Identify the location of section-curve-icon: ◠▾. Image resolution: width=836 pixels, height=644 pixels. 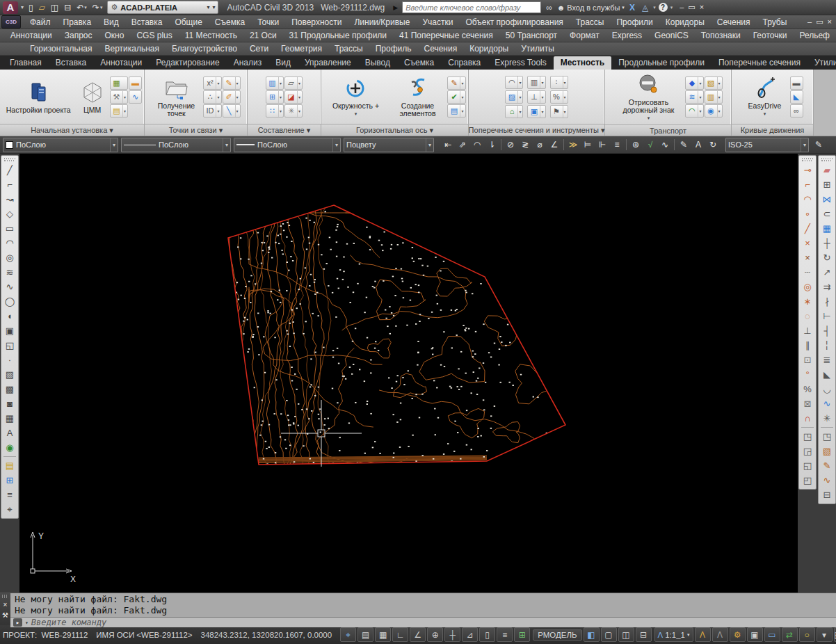
(514, 82).